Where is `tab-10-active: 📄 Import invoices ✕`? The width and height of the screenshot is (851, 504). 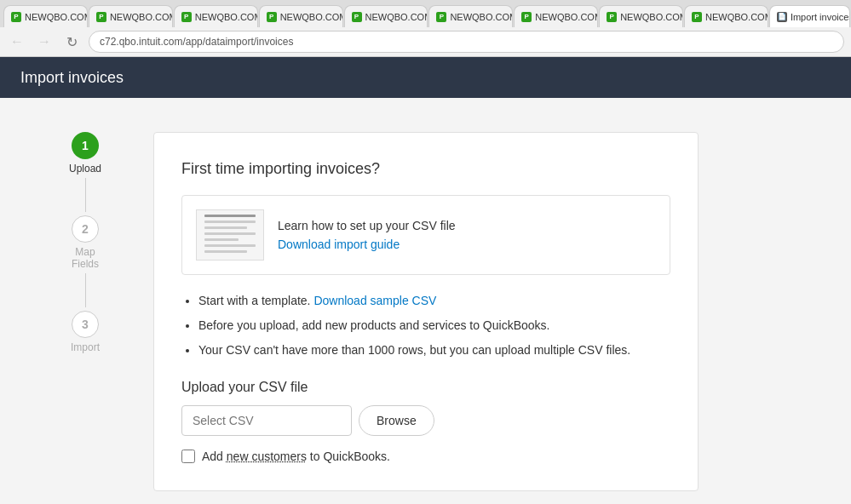 tab-10-active: 📄 Import invoices ✕ is located at coordinates (809, 16).